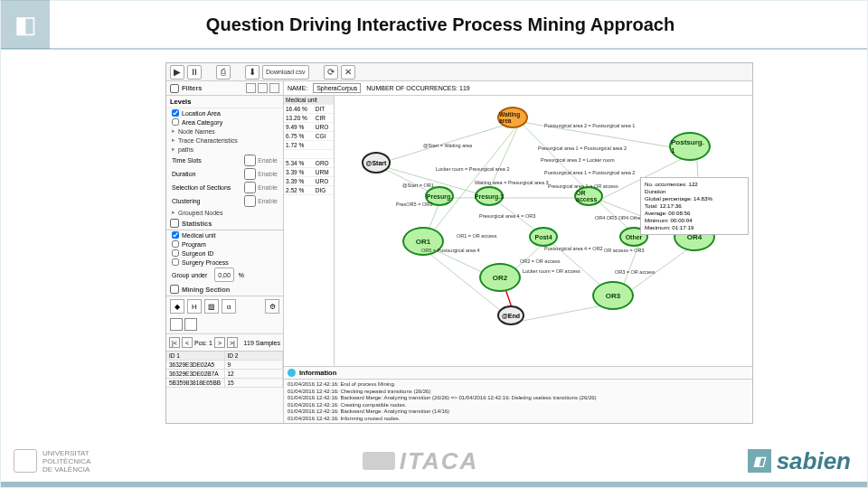 Image resolution: width=868 pixels, height=488 pixels. What do you see at coordinates (224, 174) in the screenshot?
I see `duration-row: DurationEnable` at bounding box center [224, 174].